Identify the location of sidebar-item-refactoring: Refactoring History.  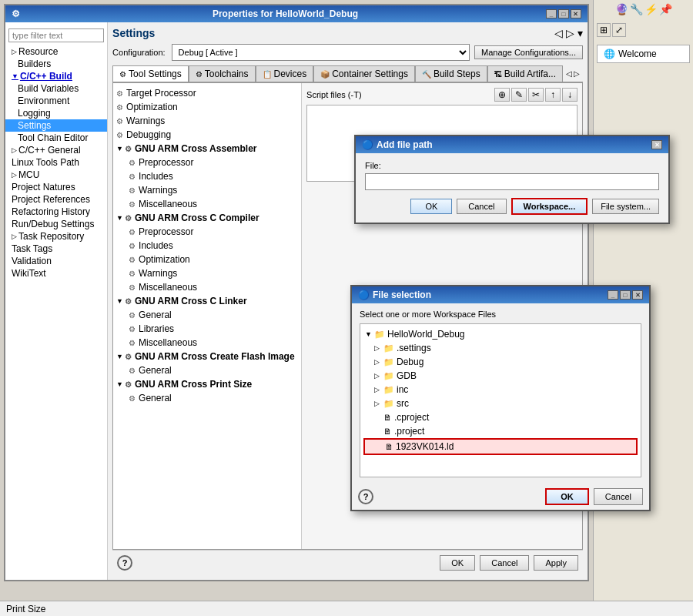
(56, 212).